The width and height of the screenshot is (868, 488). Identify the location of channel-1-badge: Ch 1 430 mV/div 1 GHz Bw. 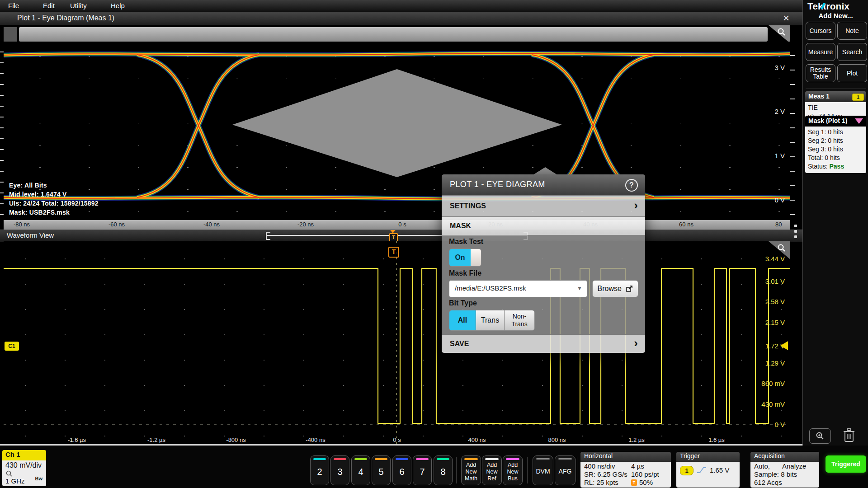
(24, 468).